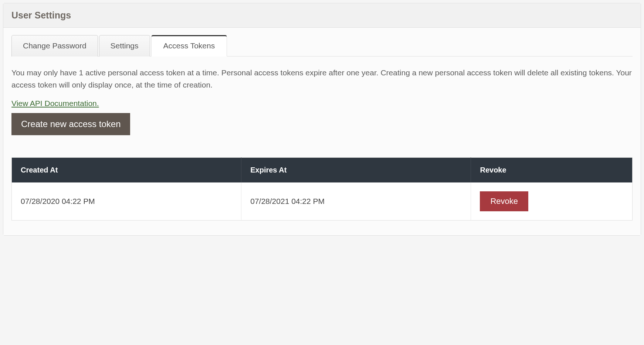 The image size is (644, 345). Describe the element at coordinates (356, 170) in the screenshot. I see `col-header-expires-at: Expires At` at that location.